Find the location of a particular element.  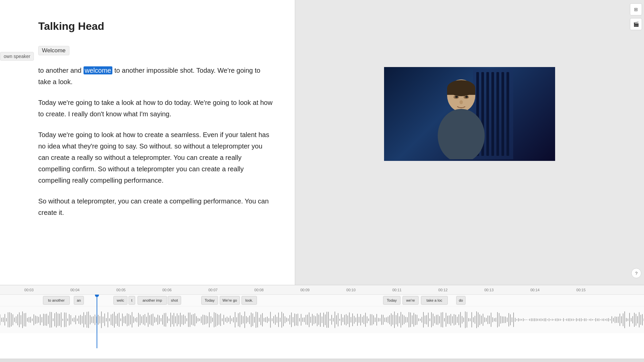

speaker-label: own speaker is located at coordinates (17, 56).